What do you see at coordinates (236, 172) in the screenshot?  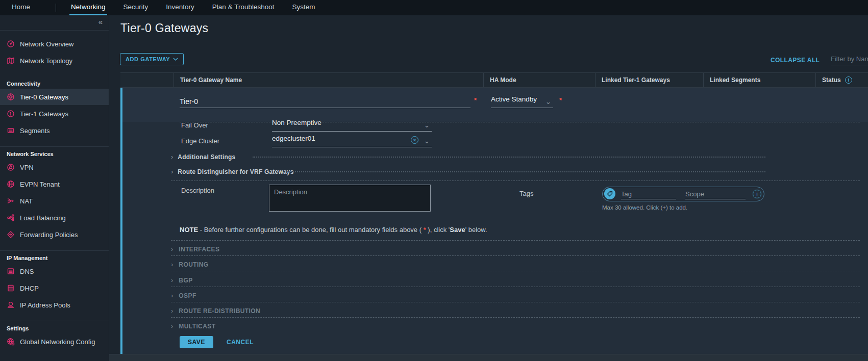 I see `route-distinguisher-label: Route Distinguisher for VRF Gateways` at bounding box center [236, 172].